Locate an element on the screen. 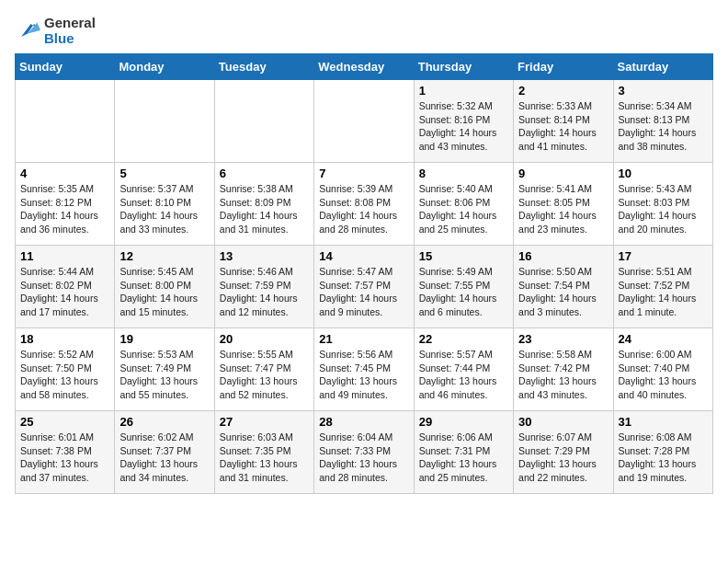  day-info: Sunrise: 5:41 AM Sunset: 8:05 PM Dayligh… is located at coordinates (563, 210).